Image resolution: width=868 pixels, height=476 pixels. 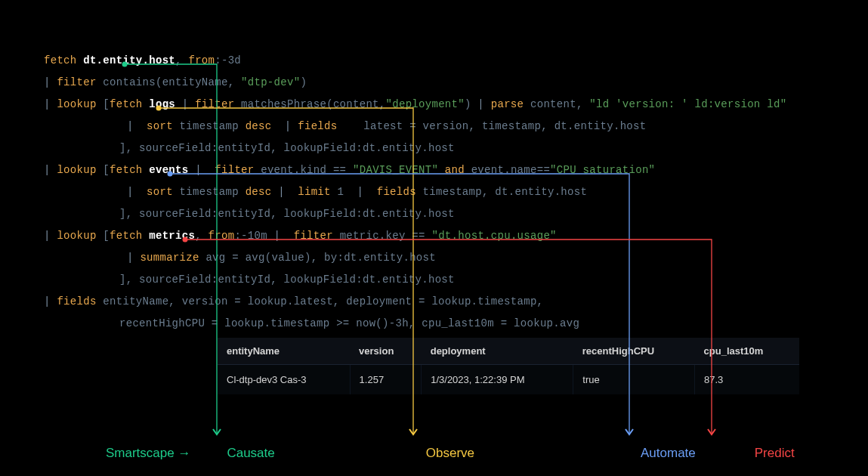 What do you see at coordinates (508, 366) in the screenshot?
I see `result-table: entityName version deployment recentHigh…` at bounding box center [508, 366].